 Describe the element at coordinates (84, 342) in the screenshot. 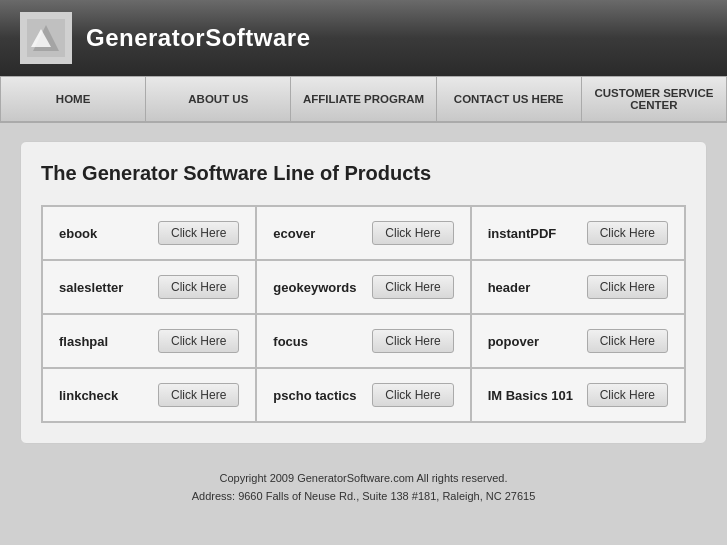

I see `product-name-flashpal: flashpal` at that location.